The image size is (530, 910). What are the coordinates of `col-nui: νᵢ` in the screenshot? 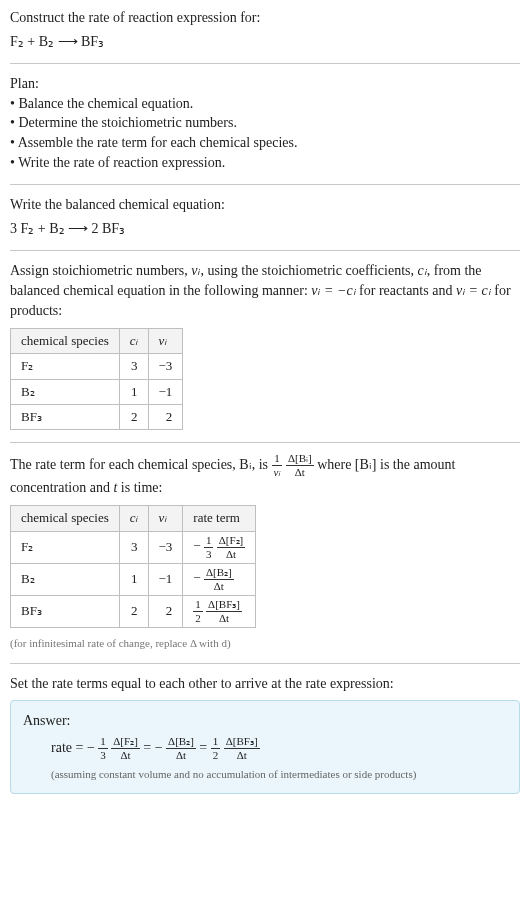 It's located at (166, 342).